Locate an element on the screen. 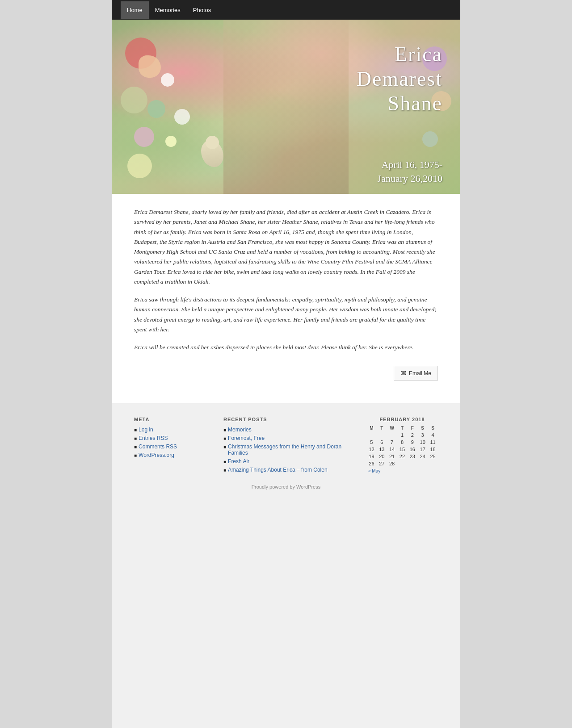 The height and width of the screenshot is (728, 572). cal-header-m: M is located at coordinates (372, 428).